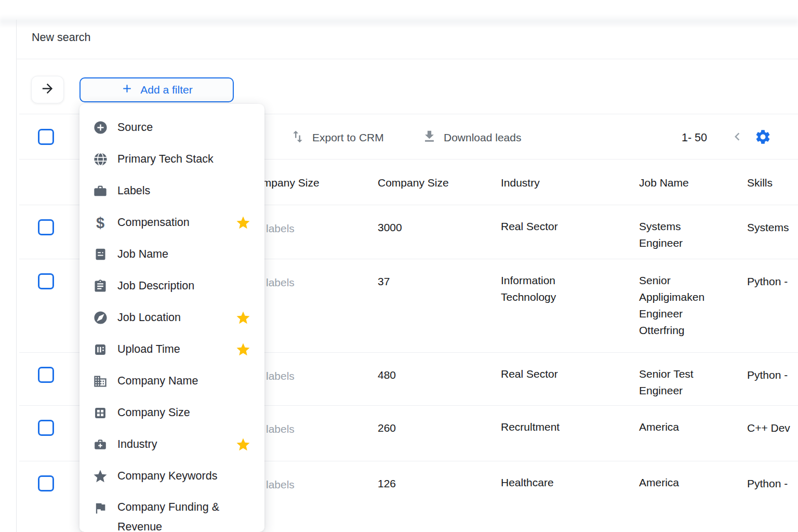 Image resolution: width=798 pixels, height=532 pixels. I want to click on dollar-icon: $, so click(100, 223).